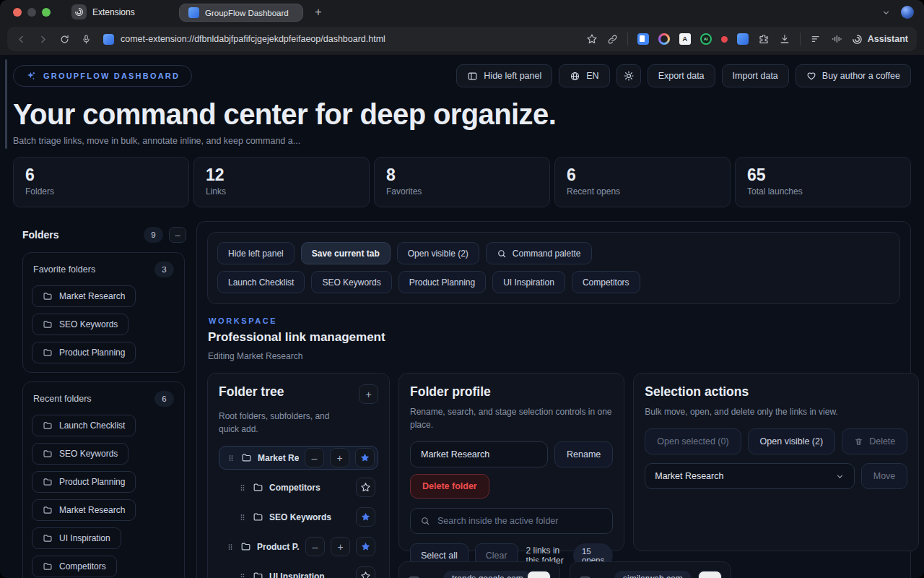 The image size is (924, 578). What do you see at coordinates (304, 517) in the screenshot?
I see `tree-row-seo-keywords: SEO Keywords` at bounding box center [304, 517].